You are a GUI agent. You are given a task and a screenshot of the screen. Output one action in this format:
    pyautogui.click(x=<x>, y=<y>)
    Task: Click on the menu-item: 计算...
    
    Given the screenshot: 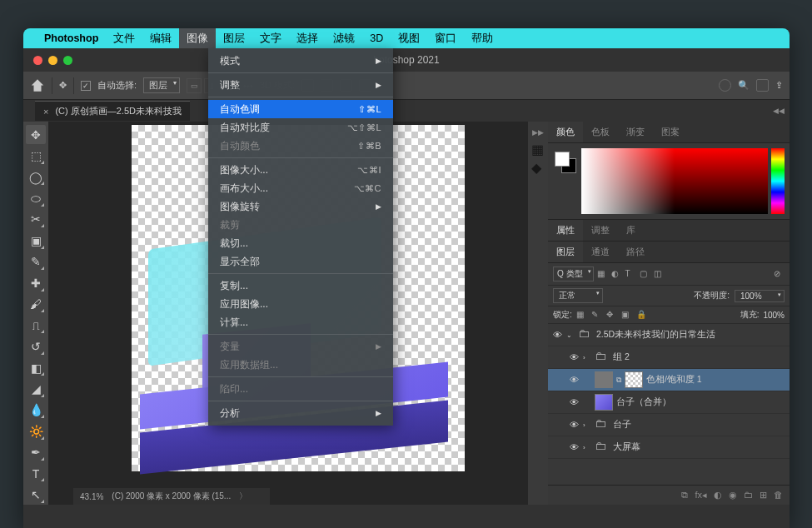 What is the action you would take?
    pyautogui.click(x=301, y=322)
    